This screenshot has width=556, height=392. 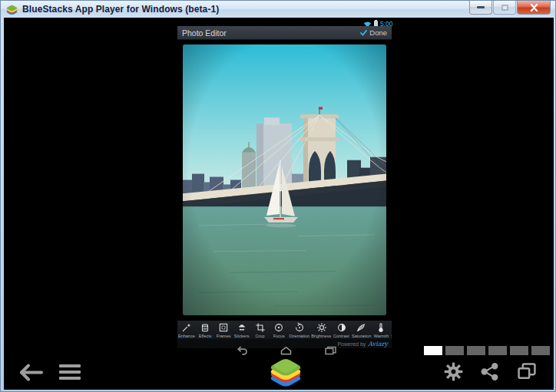 I want to click on contrast-icon, so click(x=342, y=328).